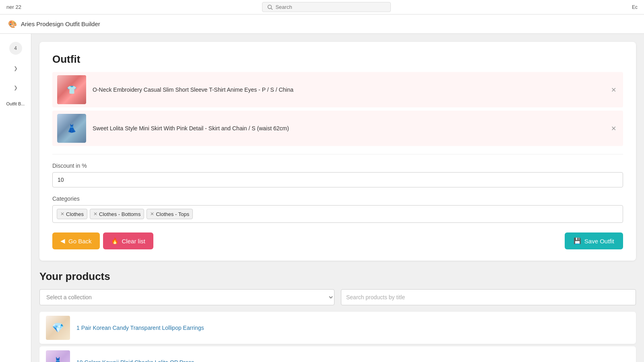 This screenshot has width=644, height=362. Describe the element at coordinates (187, 297) in the screenshot. I see `collection-select: Select a collection` at that location.